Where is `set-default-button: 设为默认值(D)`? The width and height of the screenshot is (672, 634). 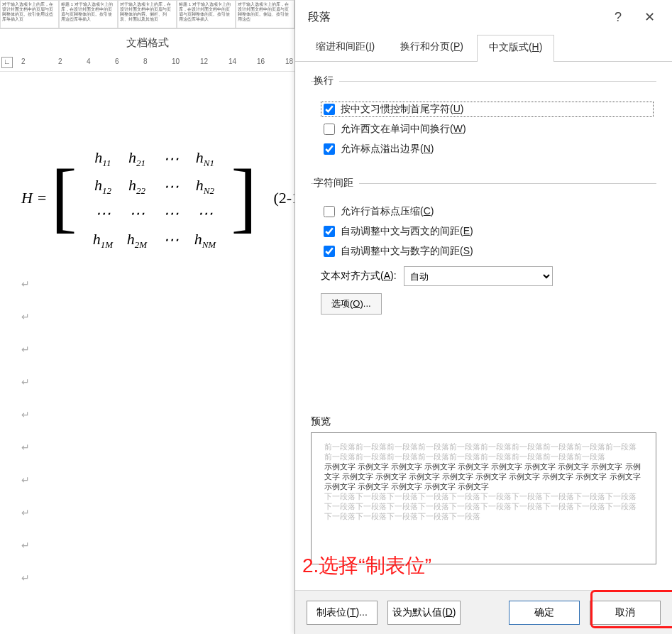 set-default-button: 设为默认值(D) is located at coordinates (424, 613).